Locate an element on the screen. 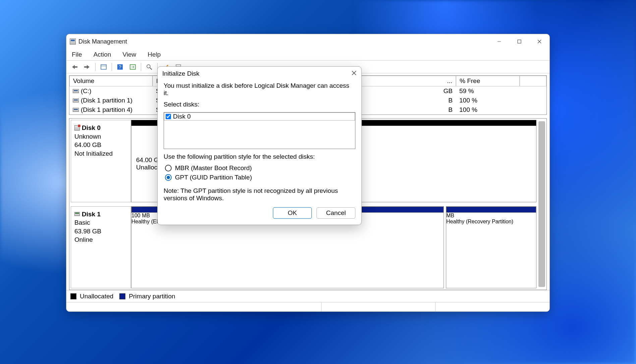  dialog-message: You must initialize a disk before Logica… is located at coordinates (259, 89).